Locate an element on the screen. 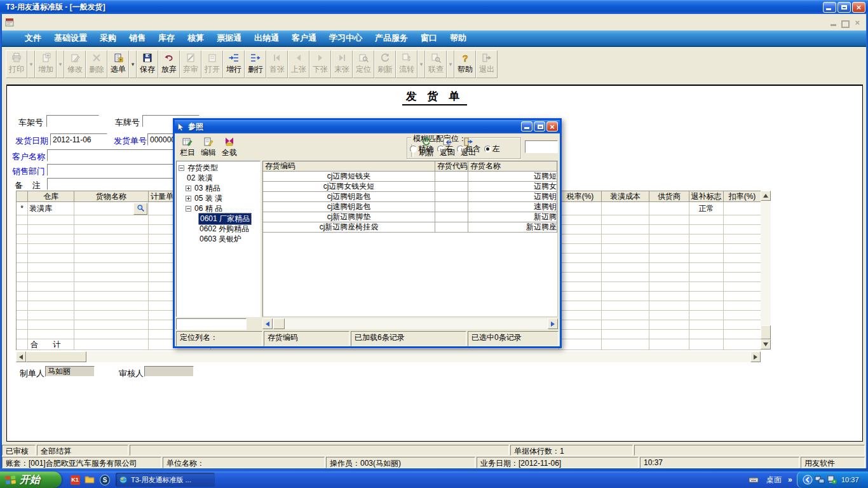 The width and height of the screenshot is (868, 488). menu-item-客户通: 客户通 is located at coordinates (304, 38).